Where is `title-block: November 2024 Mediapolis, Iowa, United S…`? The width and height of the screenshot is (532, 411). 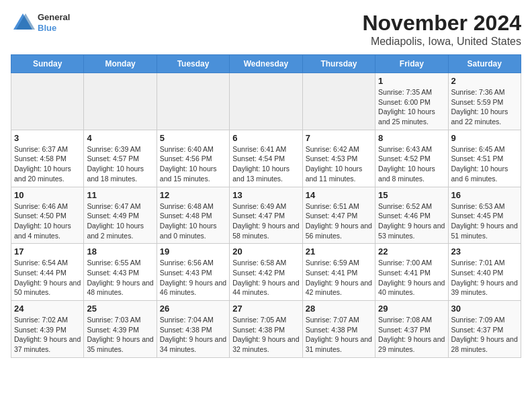 title-block: November 2024 Mediapolis, Iowa, United S… is located at coordinates (442, 30).